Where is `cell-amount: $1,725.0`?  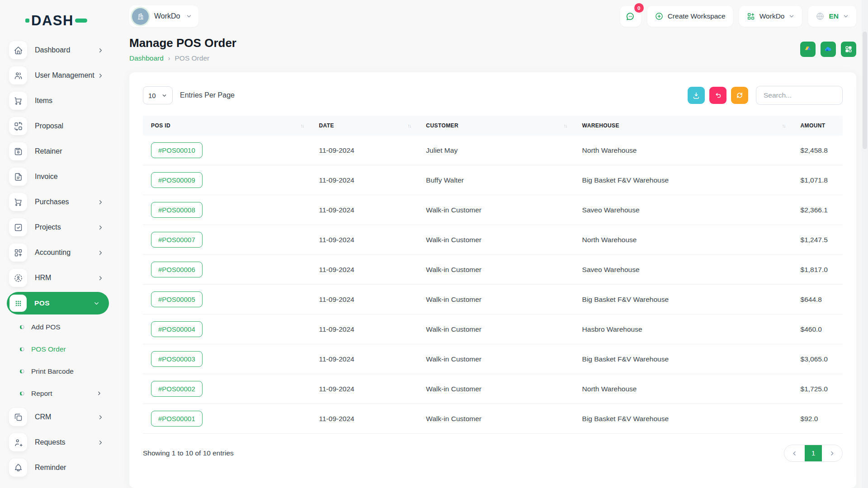 cell-amount: $1,725.0 is located at coordinates (817, 389).